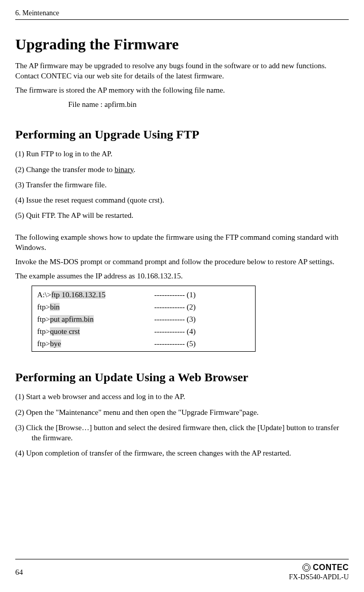  What do you see at coordinates (182, 433) in the screenshot?
I see `web-step-3: (3) Click the [Browse…] button and selec…` at bounding box center [182, 433].